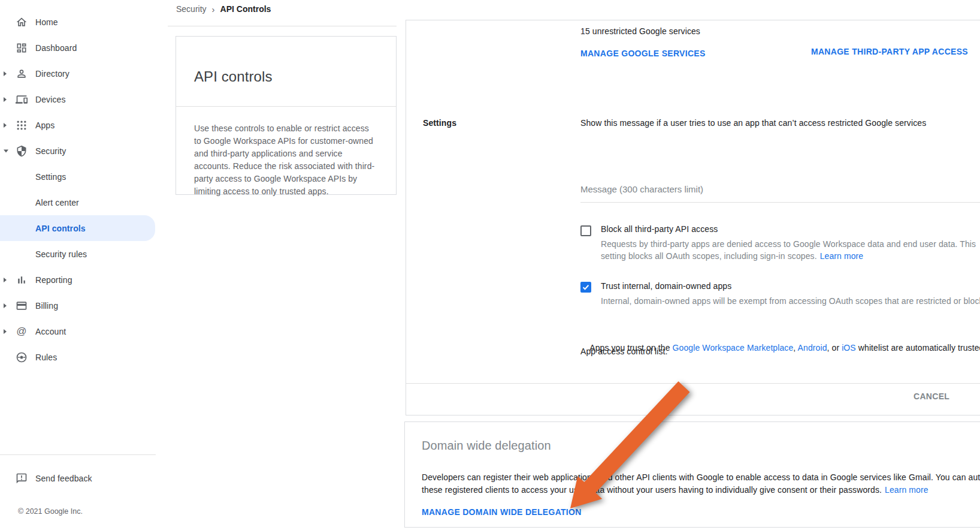 The width and height of the screenshot is (980, 530). I want to click on sidebar-item-label: Rules, so click(46, 357).